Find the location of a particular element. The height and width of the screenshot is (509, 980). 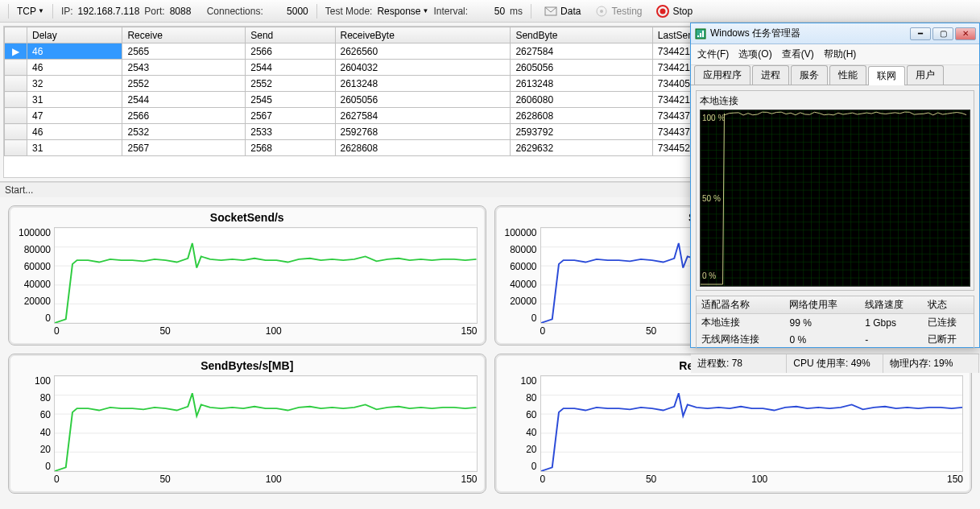

chart-panel: ReceiveBytes/s[MB]100806040200050100150 is located at coordinates (734, 424).